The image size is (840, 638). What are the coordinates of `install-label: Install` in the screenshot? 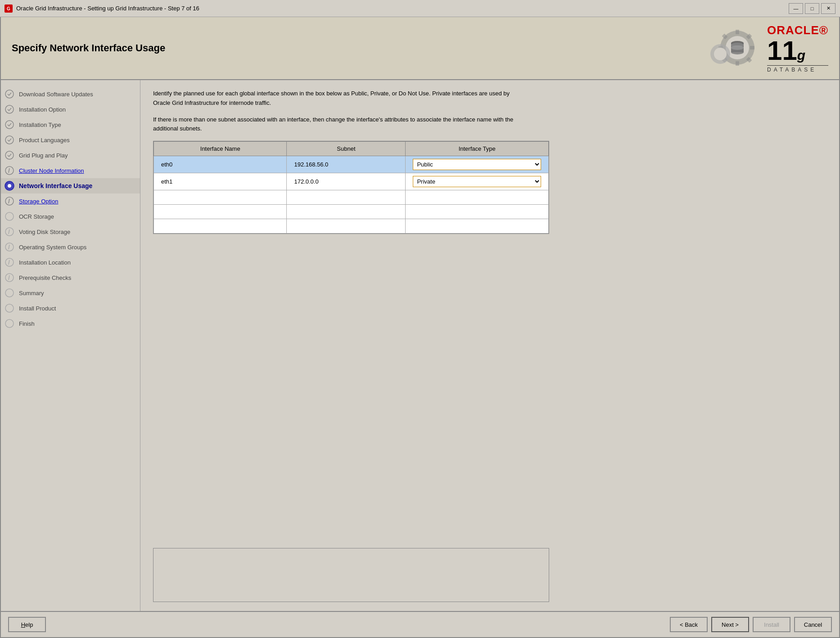 It's located at (772, 625).